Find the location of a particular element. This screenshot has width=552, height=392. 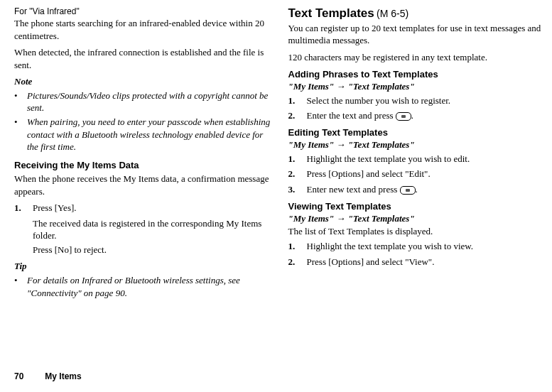

tip-item: • For details on Infrared or Bluetooth w… is located at coordinates (143, 287).